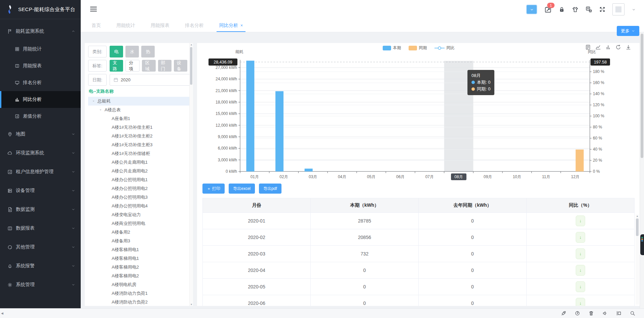 This screenshot has width=644, height=318. Describe the element at coordinates (160, 26) in the screenshot. I see `tab-energy-report: 用能报表` at that location.